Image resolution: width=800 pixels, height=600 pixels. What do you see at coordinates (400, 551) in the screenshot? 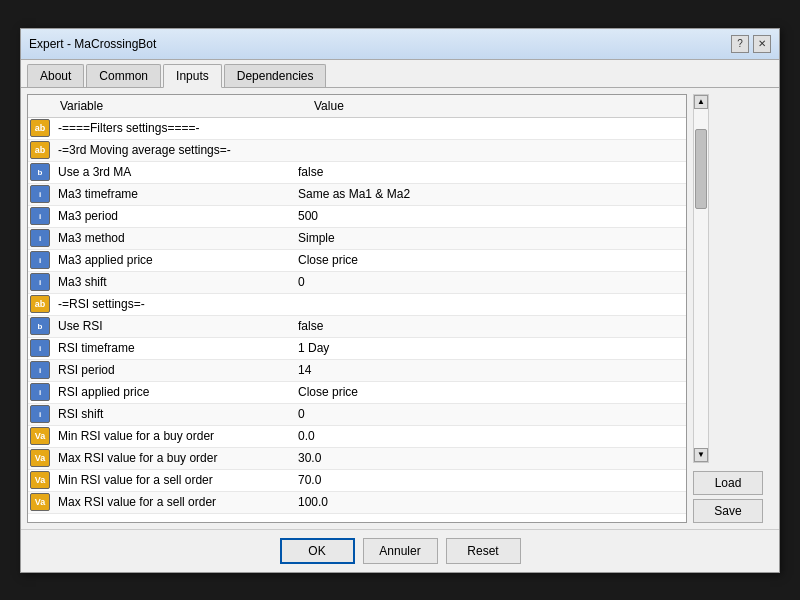
I see `cancel-button: Annuler` at bounding box center [400, 551].